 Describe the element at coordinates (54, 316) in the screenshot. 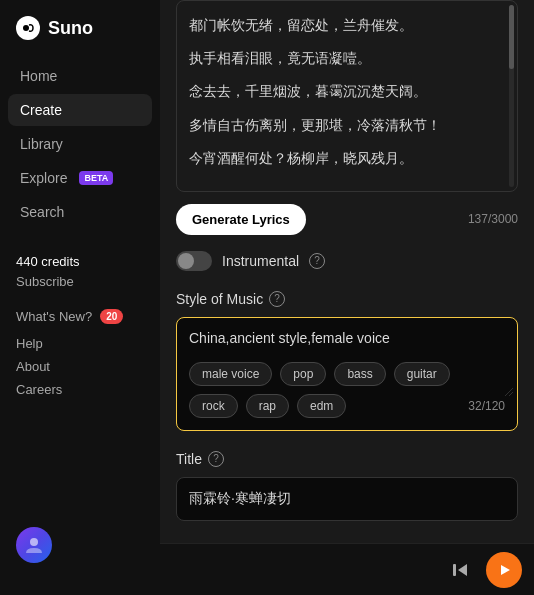

I see `whats-new-text: What's New?` at that location.